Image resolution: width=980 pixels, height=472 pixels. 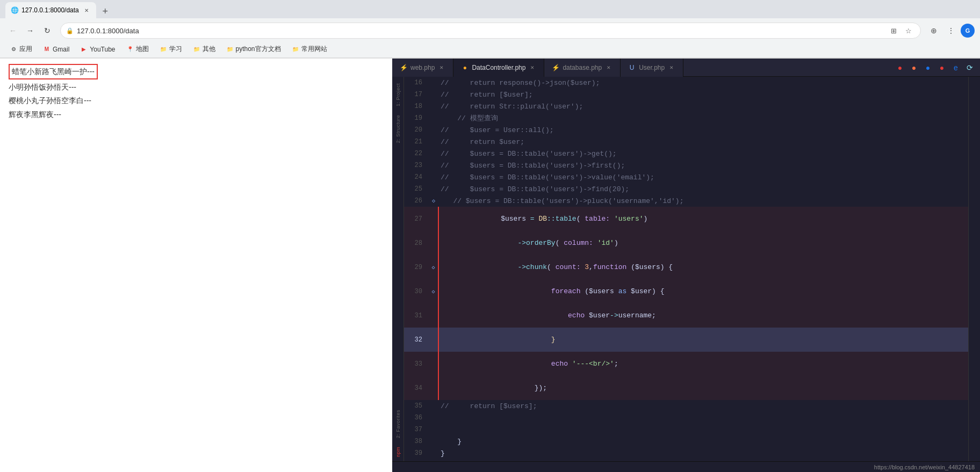 I want to click on bookmark-common-label: 常用网站, so click(x=314, y=49).